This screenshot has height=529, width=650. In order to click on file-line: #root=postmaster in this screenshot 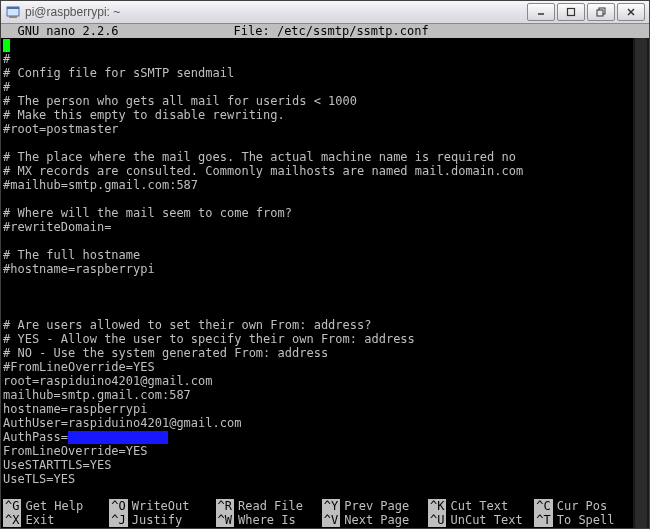, I will do `click(61, 129)`.